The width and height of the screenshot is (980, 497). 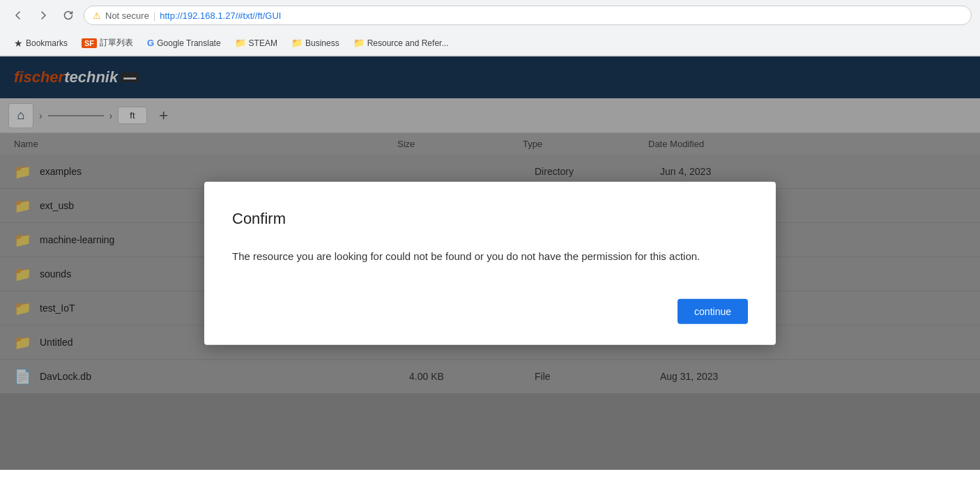 I want to click on folder-icon-resource: 📁, so click(x=359, y=43).